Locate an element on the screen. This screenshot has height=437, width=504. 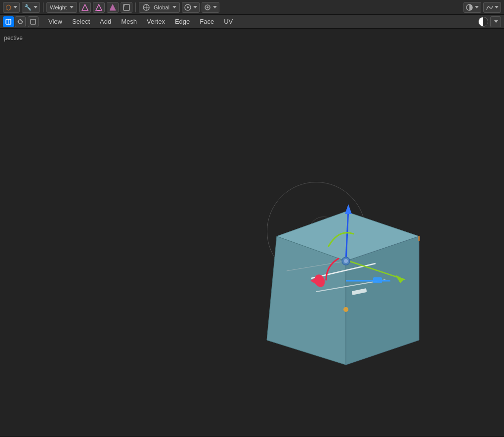
menu-add: Add is located at coordinates (106, 22).